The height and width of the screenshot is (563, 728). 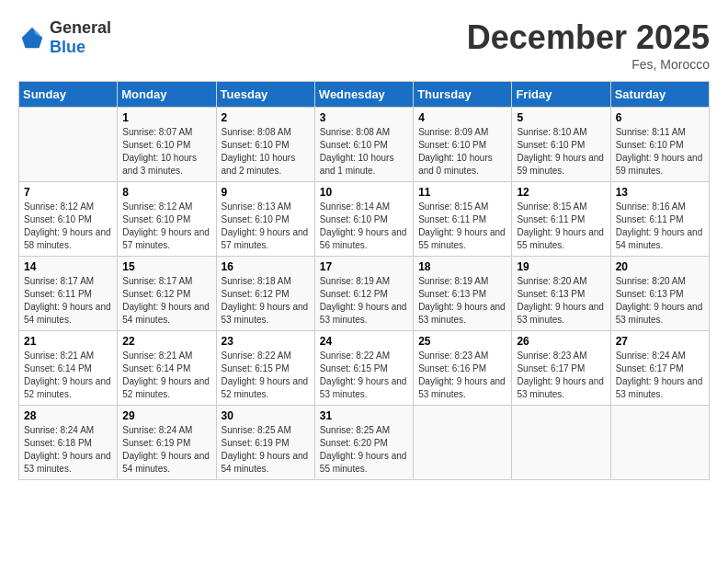 I want to click on day-number: 16, so click(x=266, y=267).